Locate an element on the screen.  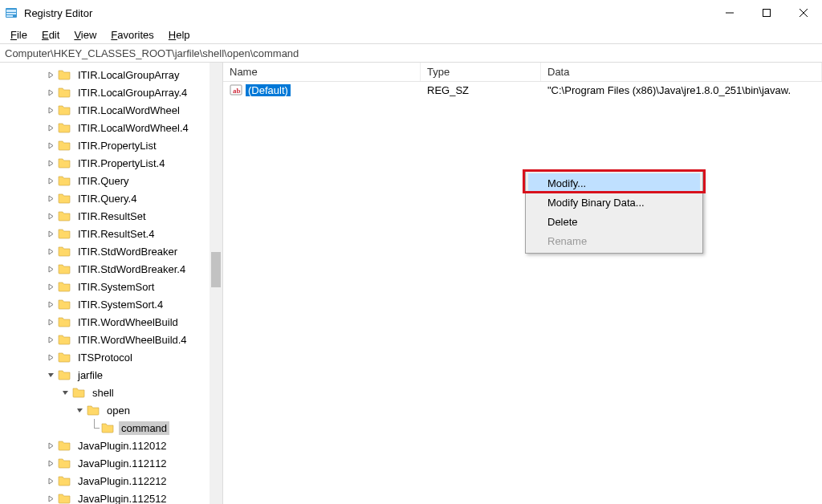
tree-node-label: ITIR.WordWheelBuild is located at coordinates (128, 323).